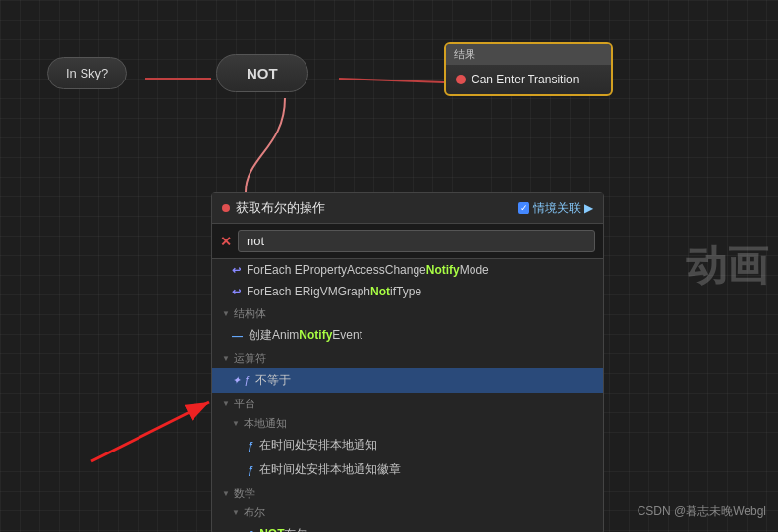 The width and height of the screenshot is (778, 532). I want to click on node-result-header: 结果, so click(528, 55).